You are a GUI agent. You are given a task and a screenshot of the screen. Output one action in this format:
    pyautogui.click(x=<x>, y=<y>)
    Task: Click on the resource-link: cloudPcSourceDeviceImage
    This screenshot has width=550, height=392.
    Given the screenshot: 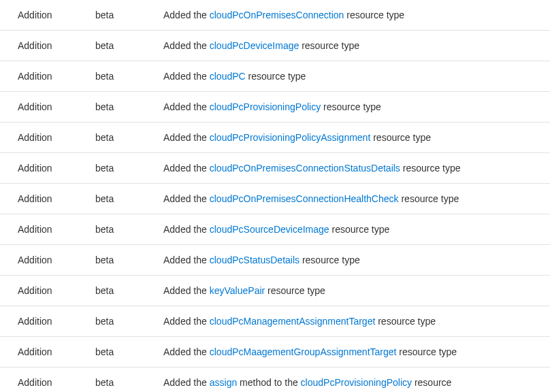 What is the action you would take?
    pyautogui.click(x=270, y=229)
    